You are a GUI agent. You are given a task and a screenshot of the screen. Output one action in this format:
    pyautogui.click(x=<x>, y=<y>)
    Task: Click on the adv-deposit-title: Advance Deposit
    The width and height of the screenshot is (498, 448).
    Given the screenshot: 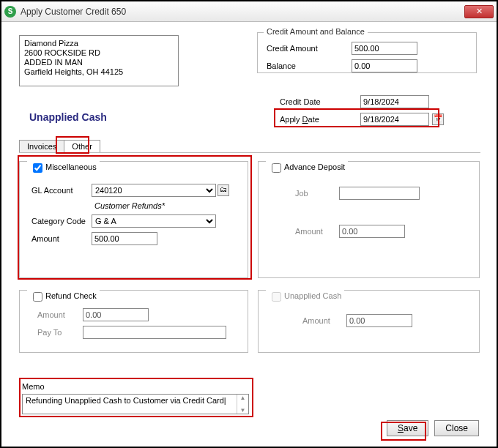 What is the action you would take?
    pyautogui.click(x=307, y=168)
    